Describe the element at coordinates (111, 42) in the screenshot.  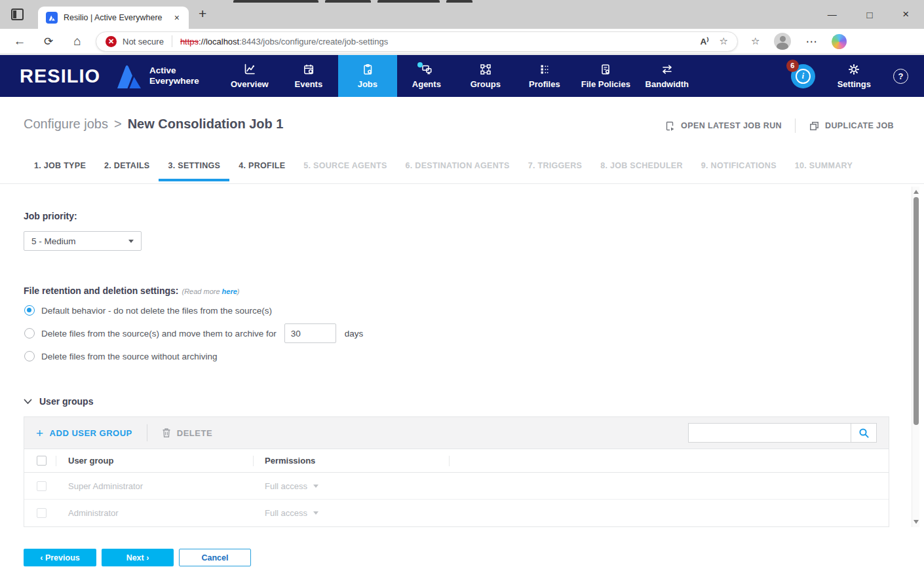
I see `not-secure-icon: ✕` at that location.